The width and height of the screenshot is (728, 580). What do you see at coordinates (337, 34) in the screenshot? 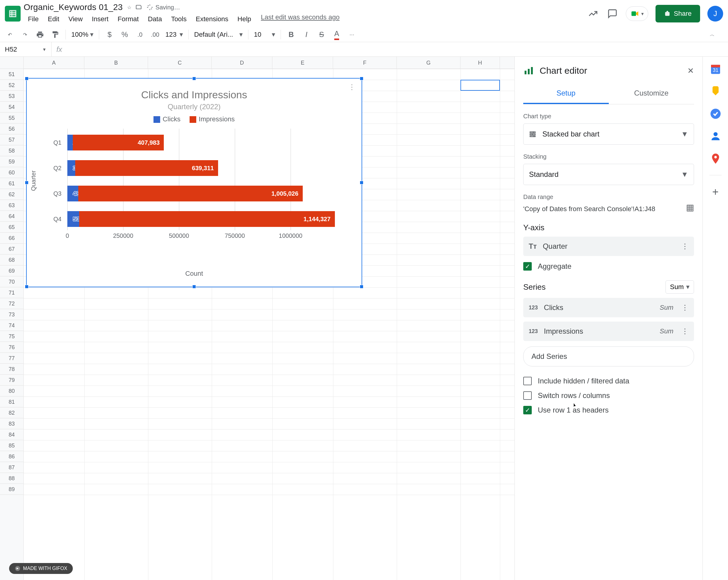
I see `text-color-icon: A` at bounding box center [337, 34].